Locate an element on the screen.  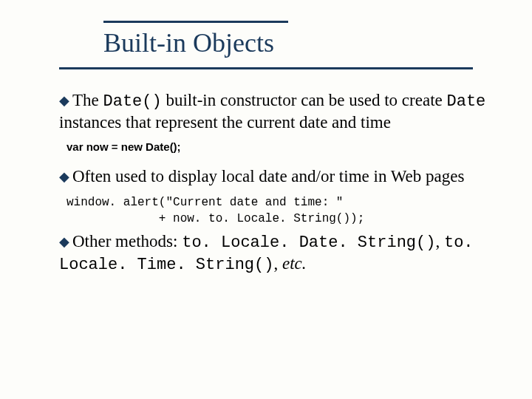
bullet-1-text-pre: The is located at coordinates (88, 100).